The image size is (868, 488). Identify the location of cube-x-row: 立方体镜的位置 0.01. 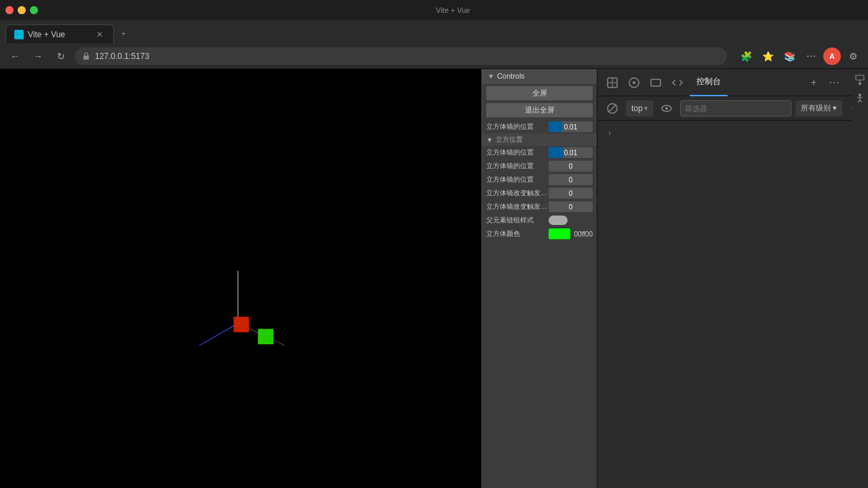
(540, 152).